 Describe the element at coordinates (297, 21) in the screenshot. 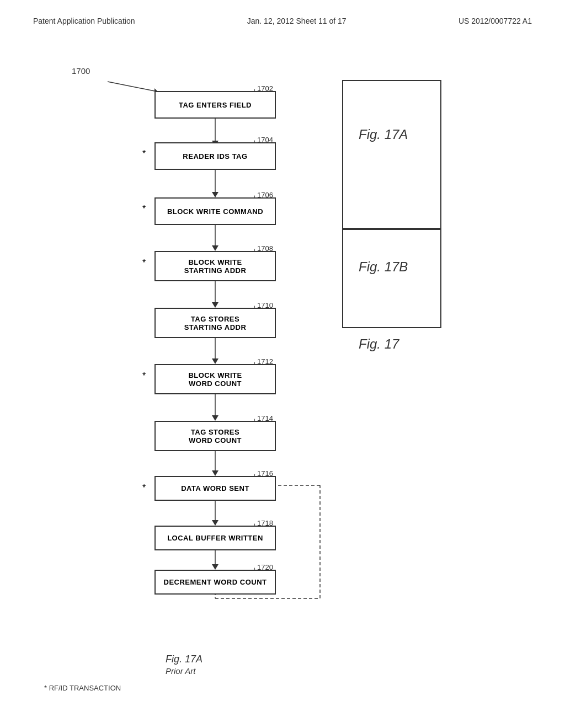

I see `header-date-sheet: Jan. 12, 2012 Sheet 11 of 17` at that location.